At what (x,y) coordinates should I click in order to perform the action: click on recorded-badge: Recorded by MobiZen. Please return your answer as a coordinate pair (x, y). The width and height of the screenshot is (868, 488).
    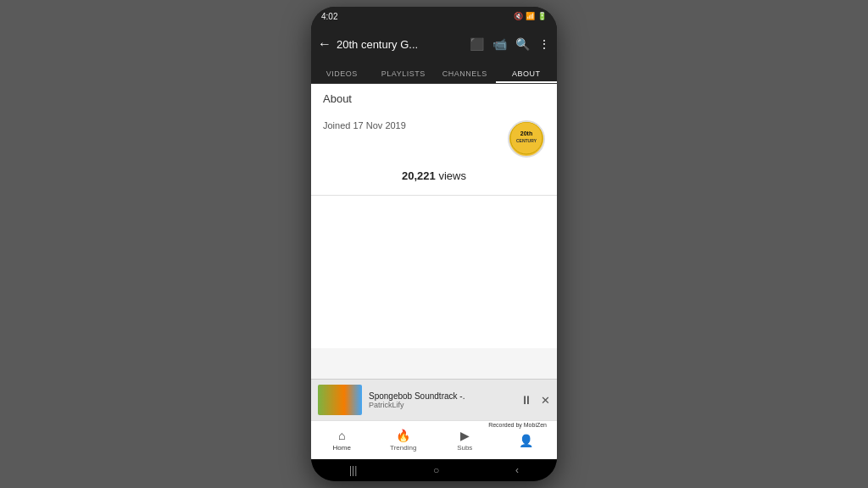
    Looking at the image, I should click on (517, 425).